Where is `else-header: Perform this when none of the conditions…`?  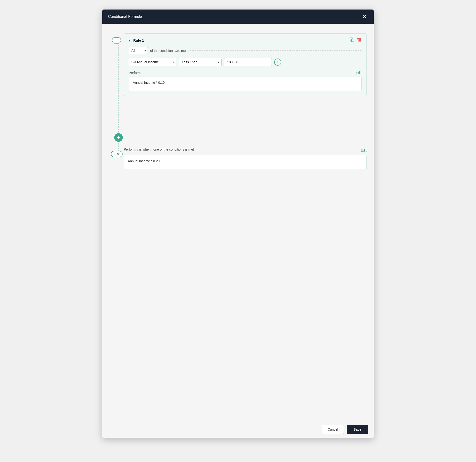 else-header: Perform this when none of the conditions… is located at coordinates (245, 151).